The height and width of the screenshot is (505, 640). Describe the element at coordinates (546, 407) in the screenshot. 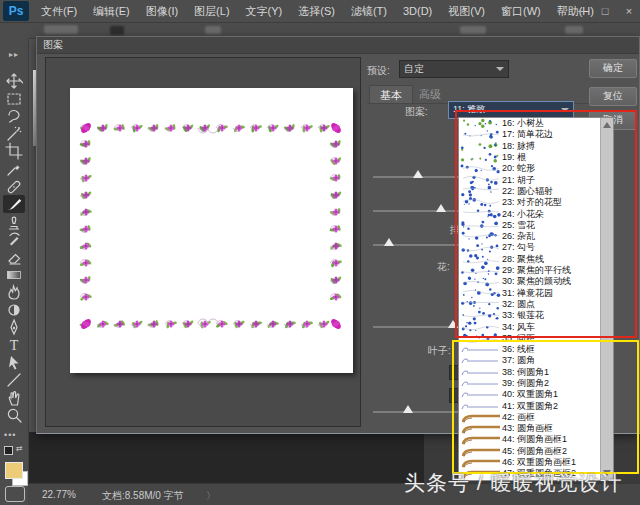

I see `yellow-annotation-box` at that location.